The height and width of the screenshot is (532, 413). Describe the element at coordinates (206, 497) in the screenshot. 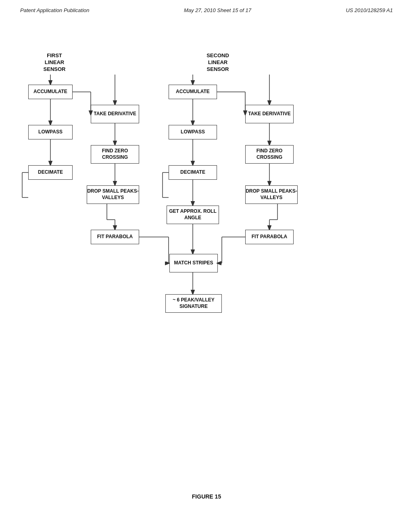

I see `figure-caption: FIGURE 15` at that location.